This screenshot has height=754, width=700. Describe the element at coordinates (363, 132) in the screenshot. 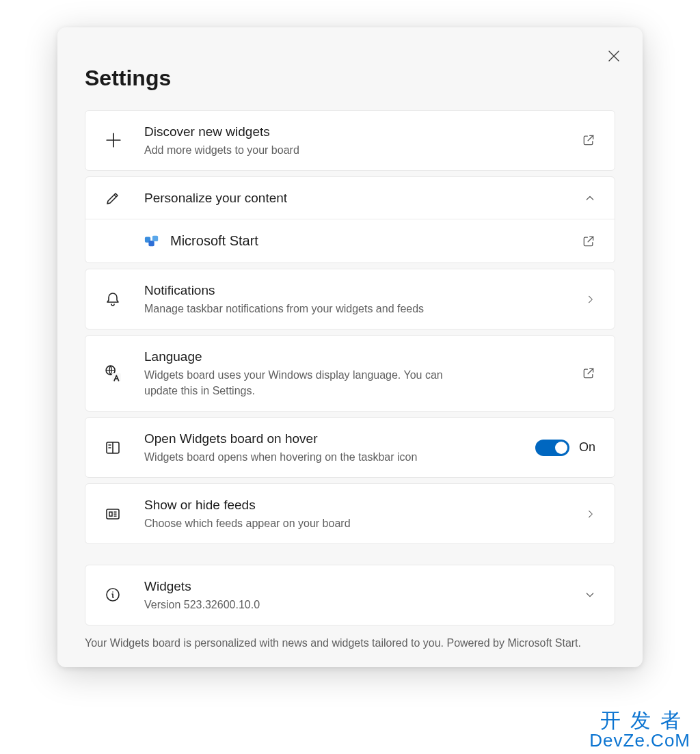

I see `row-title: Discover new widgets` at that location.